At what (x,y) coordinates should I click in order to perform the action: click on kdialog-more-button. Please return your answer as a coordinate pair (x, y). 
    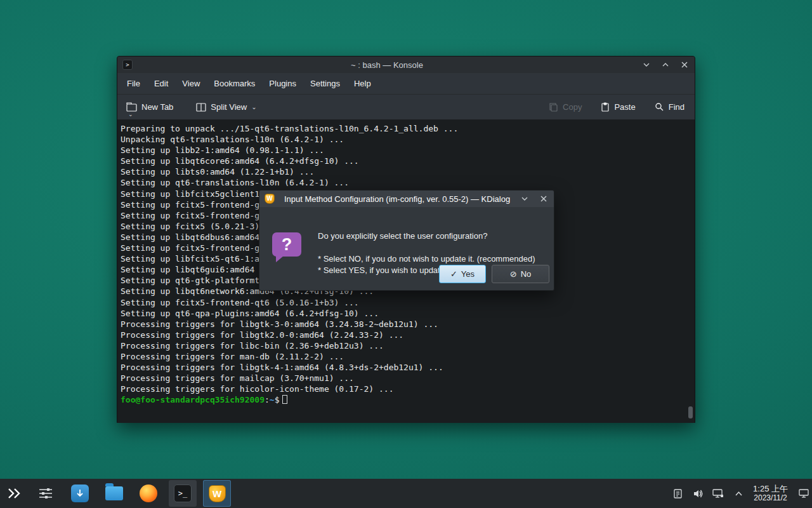
    Looking at the image, I should click on (525, 199).